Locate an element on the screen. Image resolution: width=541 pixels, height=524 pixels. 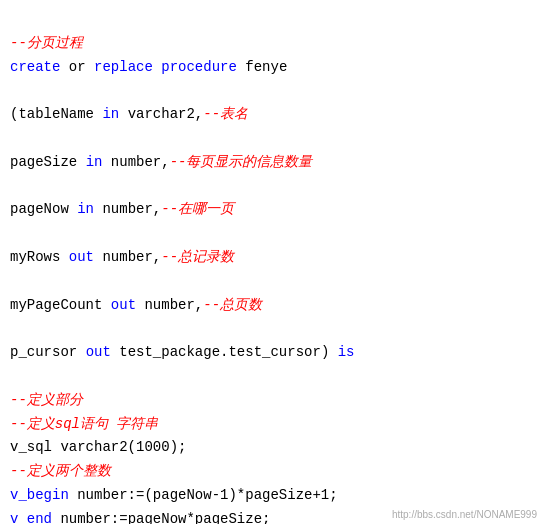
code-token: test_package.test_cursor) is located at coordinates (224, 352).